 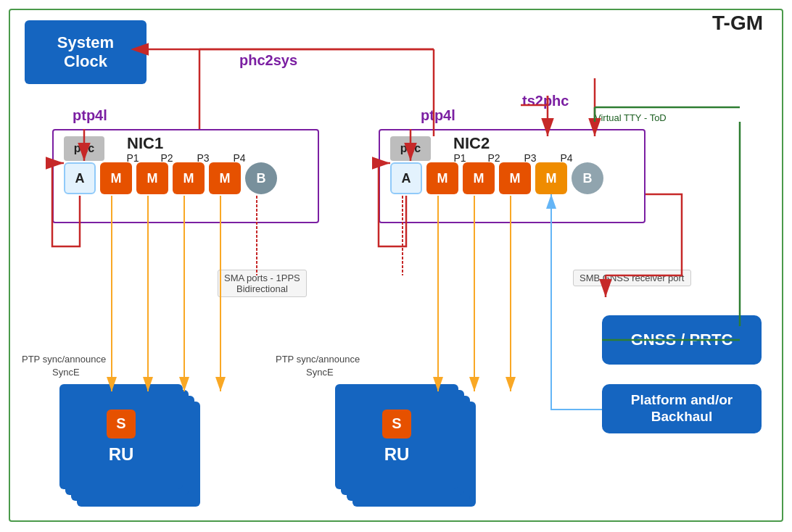 I want to click on tgm-label: T-GM, so click(x=738, y=23).